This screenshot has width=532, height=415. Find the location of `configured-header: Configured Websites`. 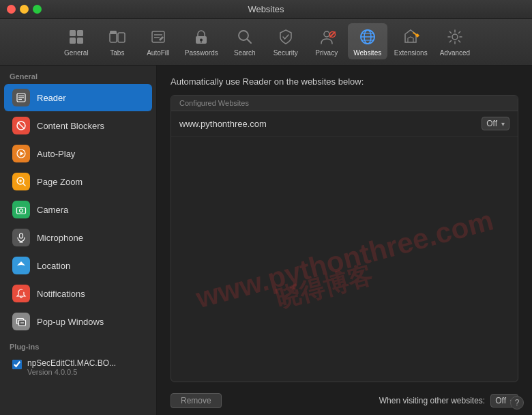

configured-header: Configured Websites is located at coordinates (344, 104).